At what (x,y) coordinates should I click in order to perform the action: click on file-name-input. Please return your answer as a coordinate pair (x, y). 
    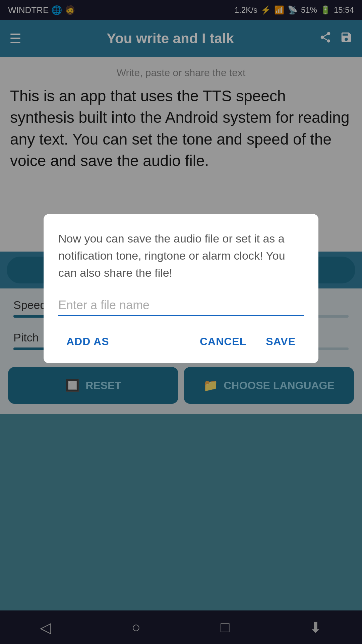
    Looking at the image, I should click on (181, 305).